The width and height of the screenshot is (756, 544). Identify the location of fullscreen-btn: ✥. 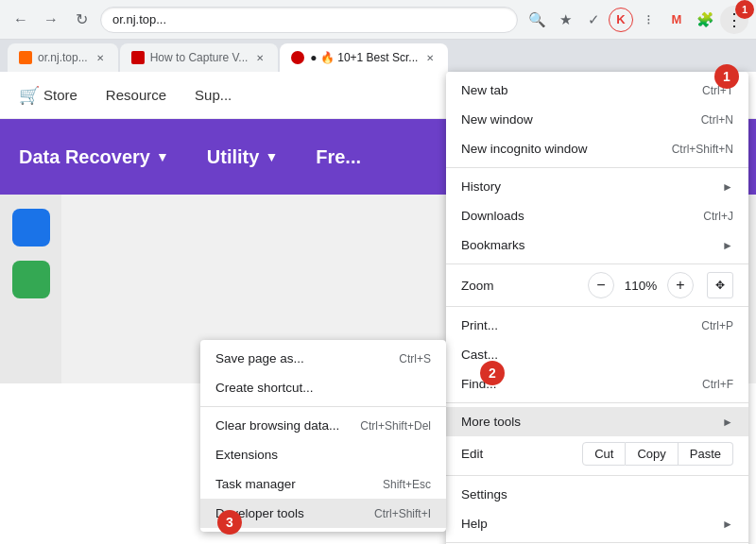
(720, 285).